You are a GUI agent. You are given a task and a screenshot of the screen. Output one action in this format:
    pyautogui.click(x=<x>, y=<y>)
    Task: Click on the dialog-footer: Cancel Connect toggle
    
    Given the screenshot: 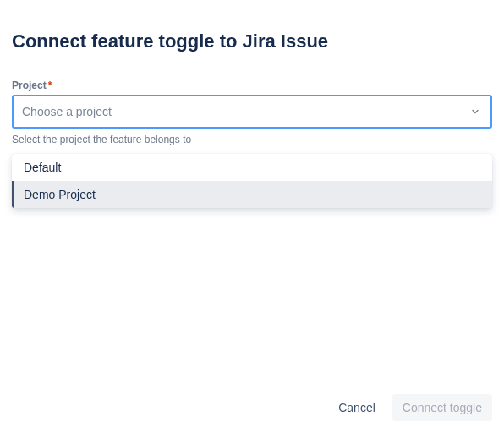 What is the action you would take?
    pyautogui.click(x=410, y=408)
    